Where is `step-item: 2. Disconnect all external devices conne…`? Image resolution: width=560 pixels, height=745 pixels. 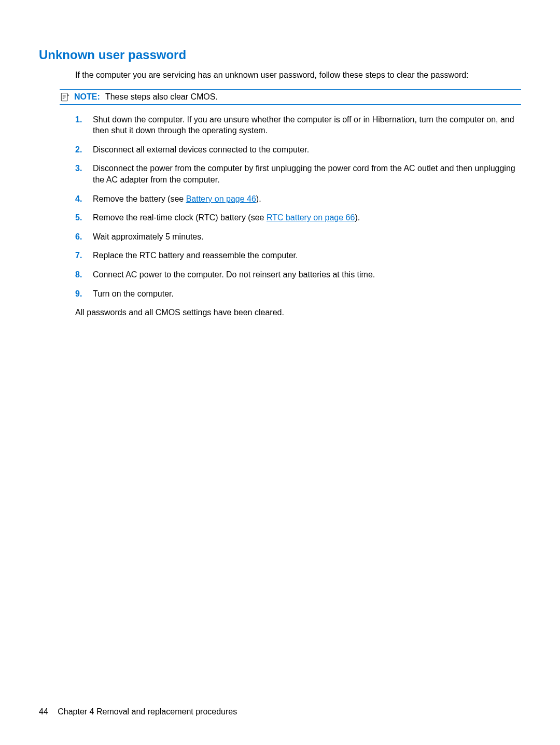 step-item: 2. Disconnect all external devices conne… is located at coordinates (298, 150).